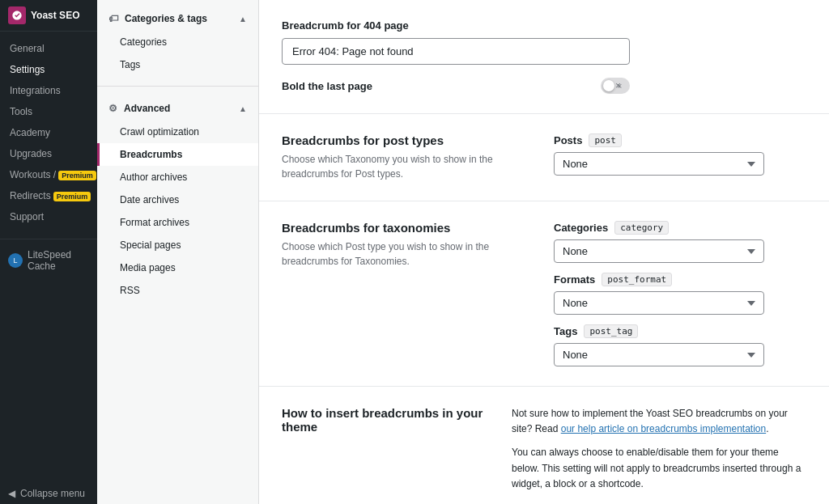  Describe the element at coordinates (49, 260) in the screenshot. I see `sidebar-item-litespeed: L LiteSpeed Cache` at that location.